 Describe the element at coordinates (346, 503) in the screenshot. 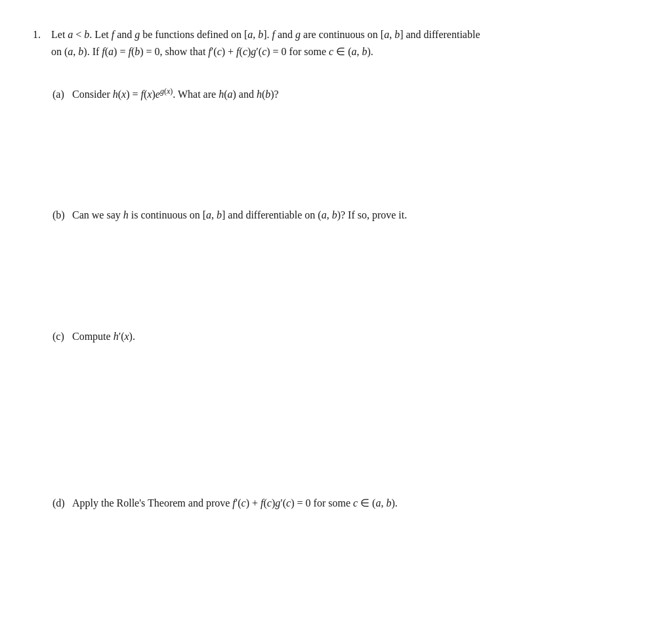

I see `part-d: (d) Apply the Rolle's Theorem and prove …` at that location.